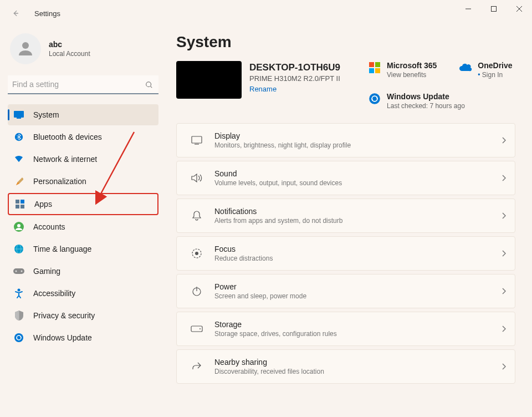  What do you see at coordinates (19, 159) in the screenshot?
I see `wifi-icon` at bounding box center [19, 159].